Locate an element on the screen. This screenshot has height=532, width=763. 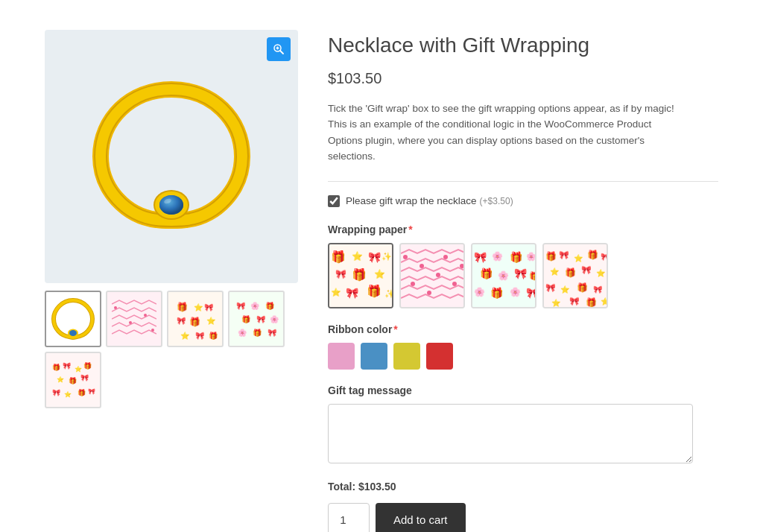
wrapping-paper-section: Wrapping paper* 🎁 ⭐ 🎀 ✨ 🎀 🎁 ⭐ is located at coordinates (523, 266).